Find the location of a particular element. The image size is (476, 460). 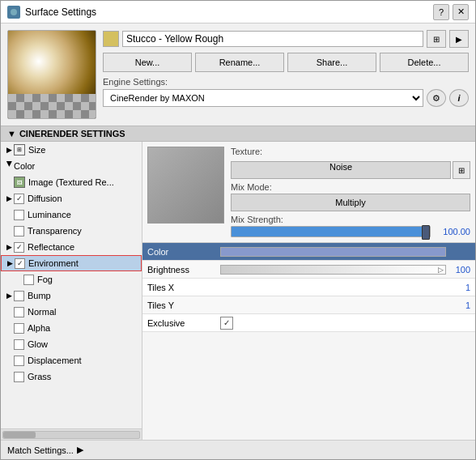

slider-value: 100.00 is located at coordinates (452, 232).